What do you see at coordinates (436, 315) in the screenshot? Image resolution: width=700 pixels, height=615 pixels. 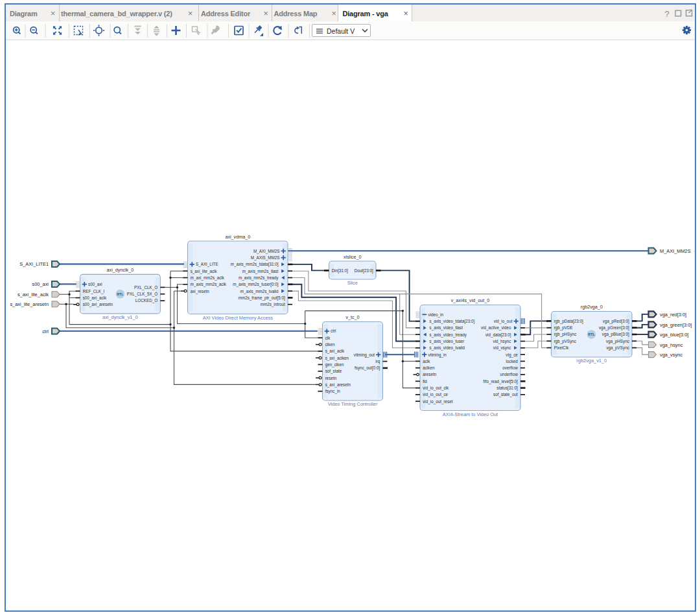 I see `svg-text: video_in` at bounding box center [436, 315].